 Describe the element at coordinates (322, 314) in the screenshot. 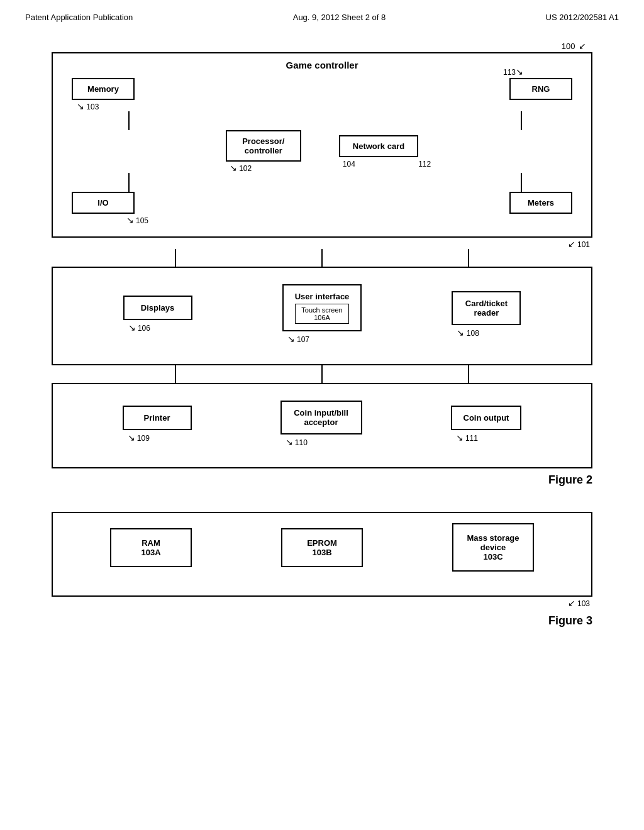

I see `touch-screen-box: Touch screen106A` at that location.